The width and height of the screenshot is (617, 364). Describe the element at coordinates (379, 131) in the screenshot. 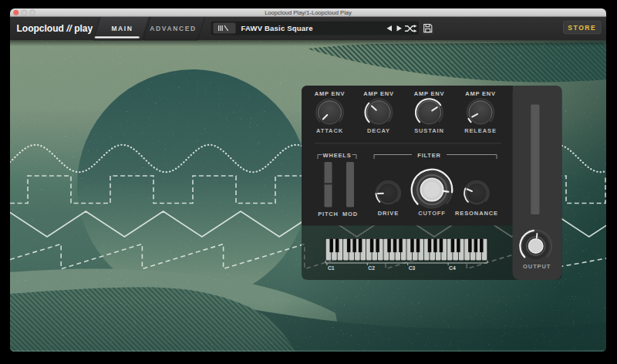

I see `svg-text: DECAY` at that location.